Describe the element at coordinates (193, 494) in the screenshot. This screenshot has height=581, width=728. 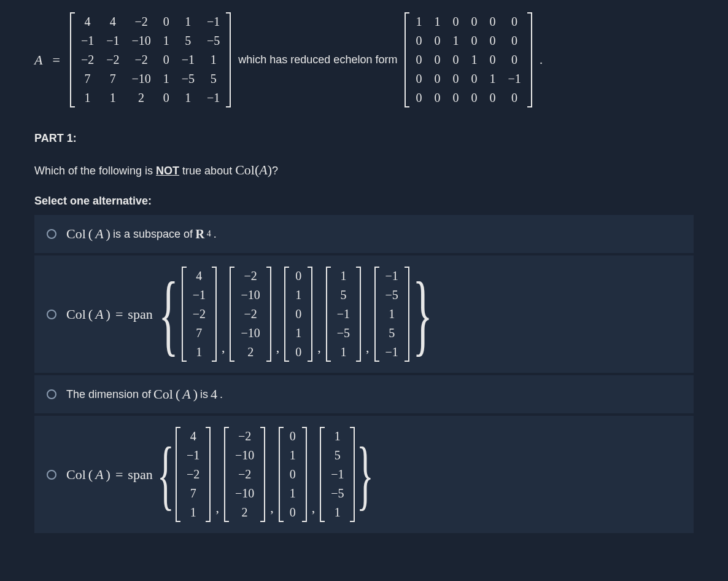
I see `matrix-cell: 7` at that location.